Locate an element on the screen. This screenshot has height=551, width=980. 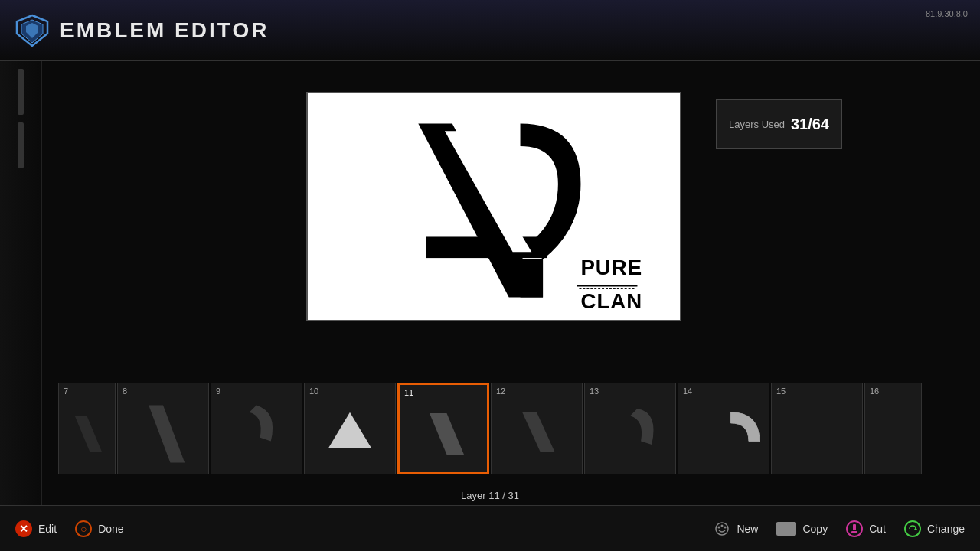
change-label: Change is located at coordinates (946, 529).